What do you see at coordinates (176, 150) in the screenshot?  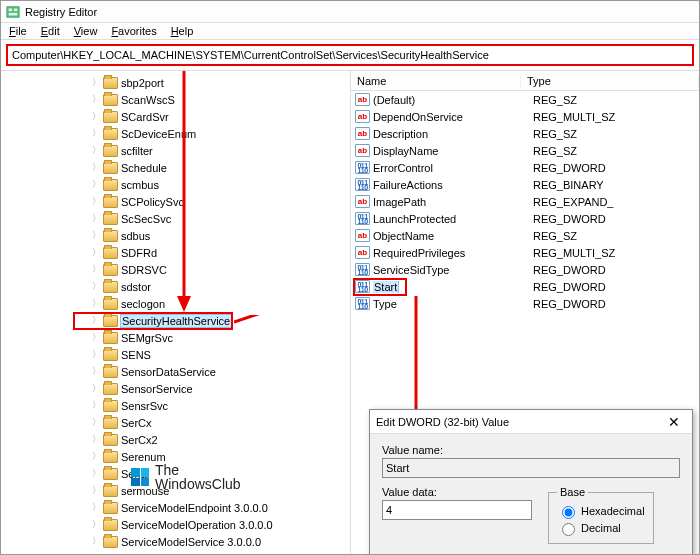 I see `tree-item-scfilter: 〉scfilter` at bounding box center [176, 150].